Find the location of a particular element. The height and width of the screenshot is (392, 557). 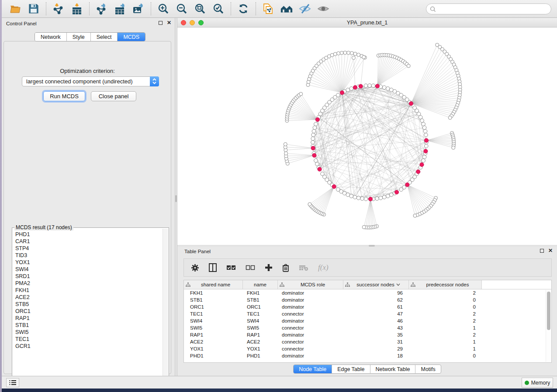

export-image-icon is located at coordinates (138, 9).